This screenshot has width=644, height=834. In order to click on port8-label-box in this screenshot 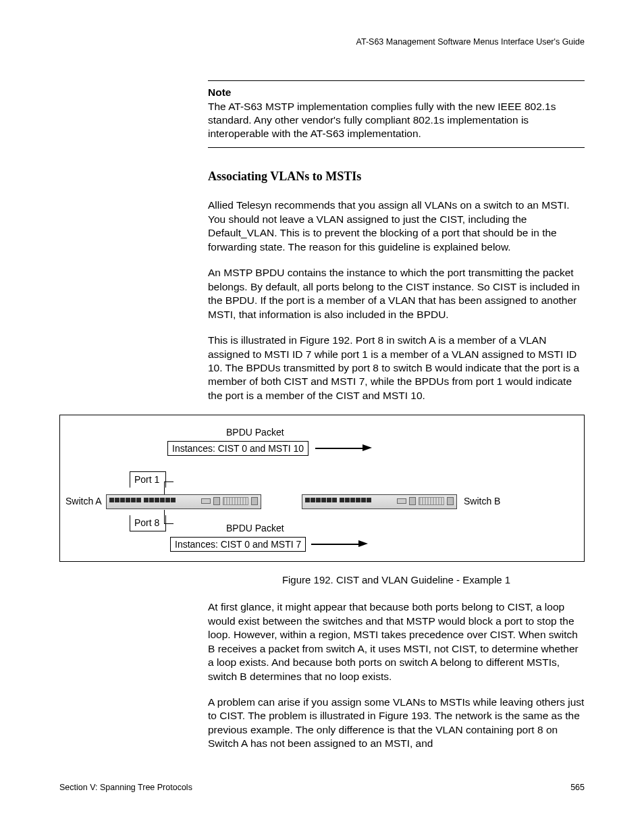, I will do `click(148, 523)`.